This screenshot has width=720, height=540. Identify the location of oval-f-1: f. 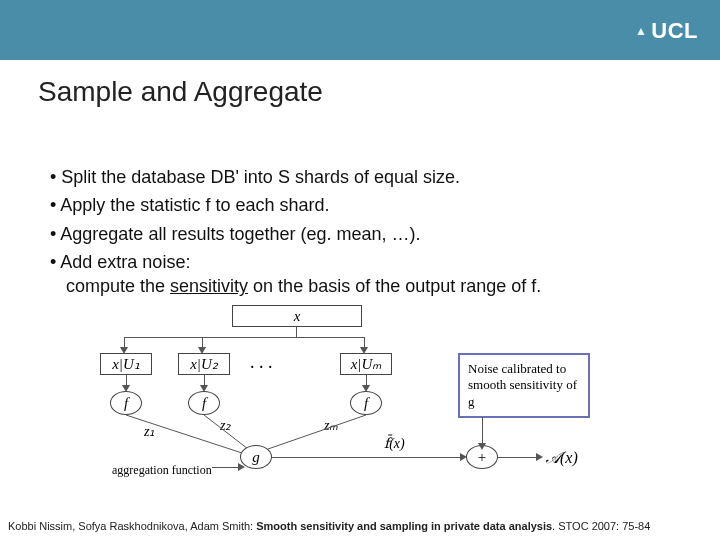
(126, 403).